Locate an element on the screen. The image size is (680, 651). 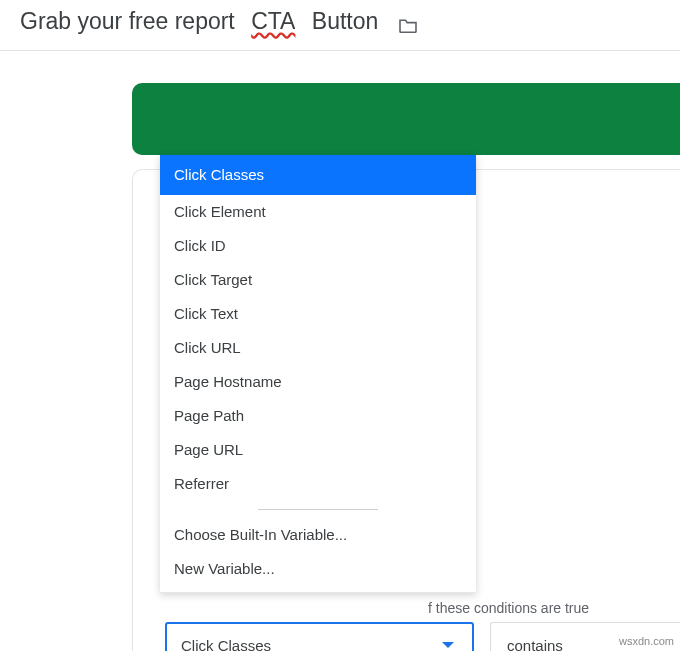
dropdown-item-click-element: Click Element is located at coordinates (318, 212).